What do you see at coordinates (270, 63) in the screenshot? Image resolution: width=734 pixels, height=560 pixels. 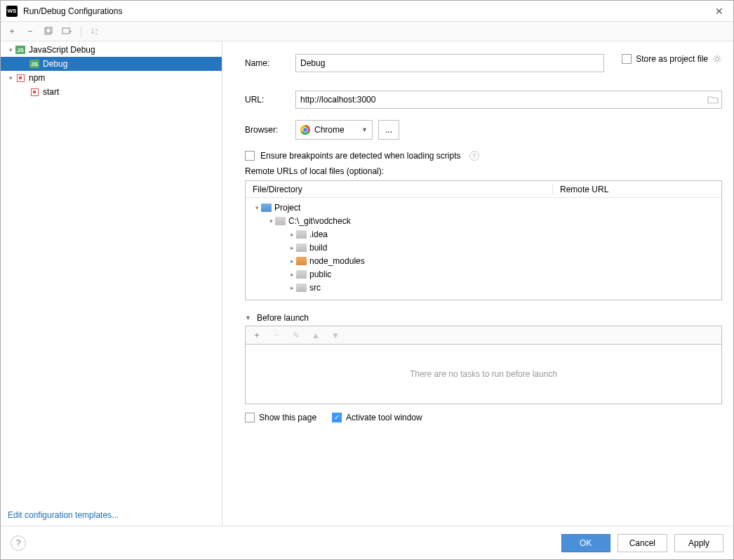 I see `name-label: Name:` at bounding box center [270, 63].